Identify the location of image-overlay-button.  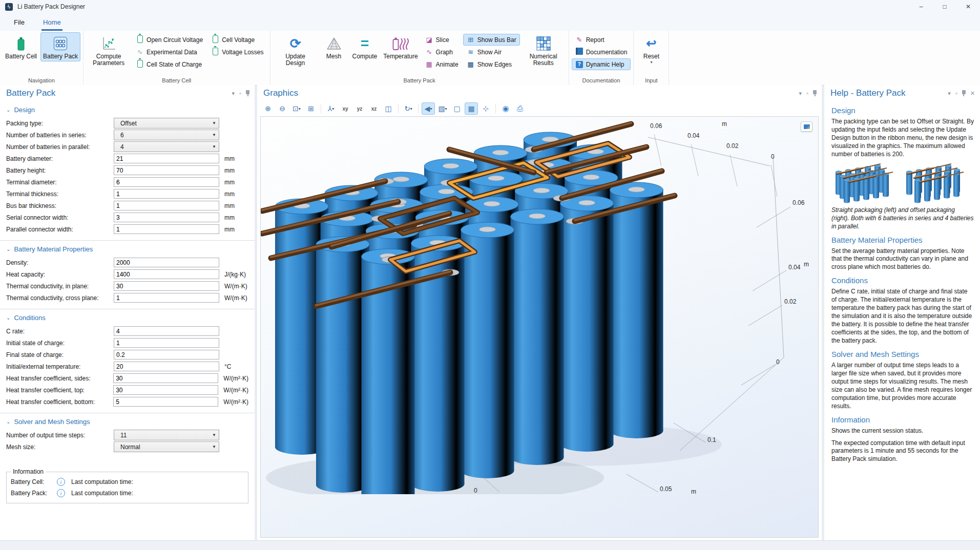
(806, 126).